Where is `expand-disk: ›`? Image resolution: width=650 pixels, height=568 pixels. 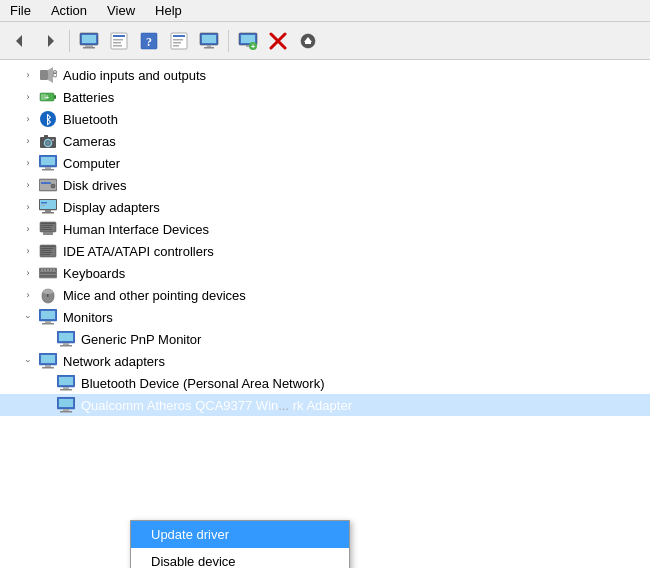
expand-disk: › is located at coordinates (28, 185).